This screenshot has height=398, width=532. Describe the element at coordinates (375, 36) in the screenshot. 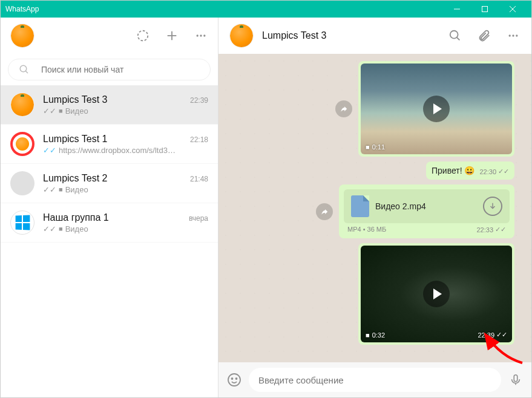

I see `conversation-header: Lumpics Test 3` at that location.